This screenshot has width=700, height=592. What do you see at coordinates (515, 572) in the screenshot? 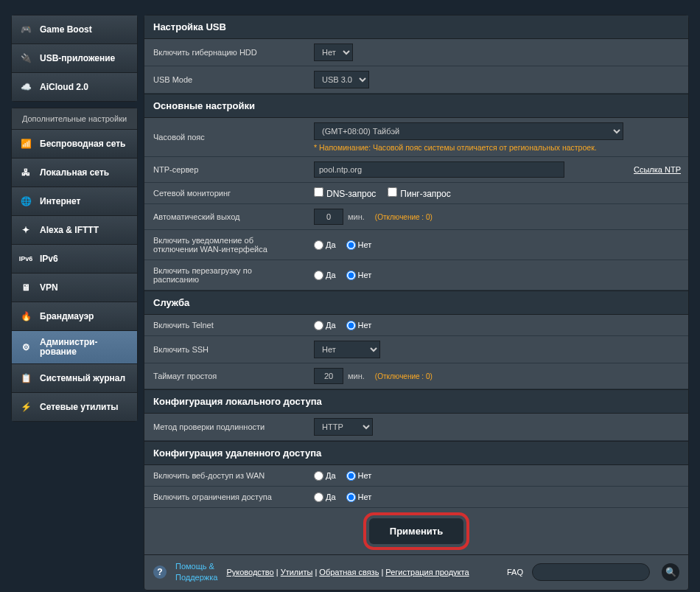
I see `faq-label: FAQ` at bounding box center [515, 572].